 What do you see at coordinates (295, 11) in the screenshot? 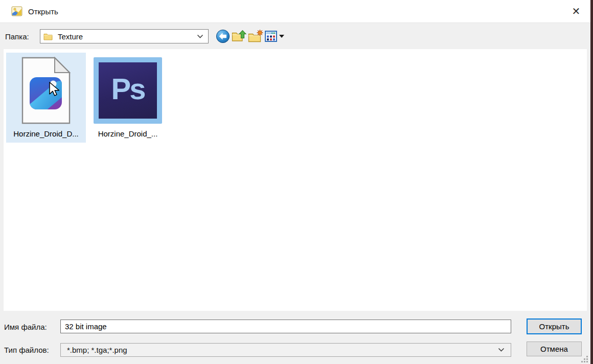
I see `title-bar: Открыть ✕` at bounding box center [295, 11].